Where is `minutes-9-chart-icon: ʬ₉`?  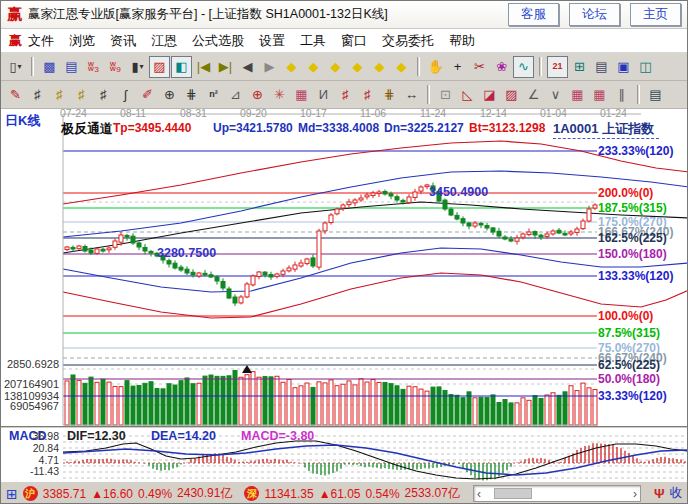 minutes-9-chart-icon: ʬ₉ is located at coordinates (116, 67).